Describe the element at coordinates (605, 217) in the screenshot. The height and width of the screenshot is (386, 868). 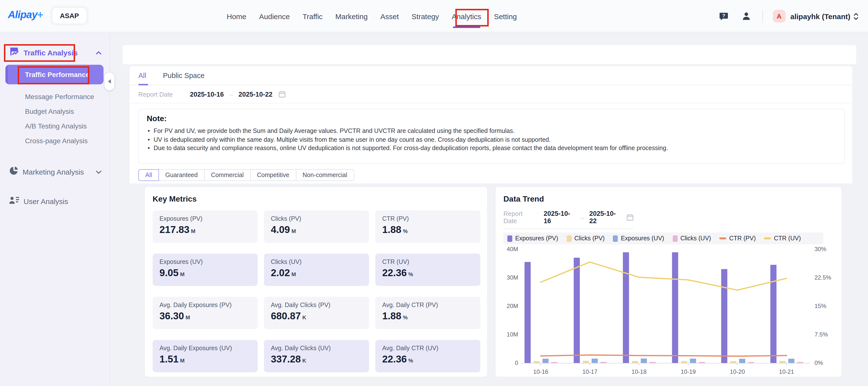
I see `trend-end-date: 2025-10-22` at that location.